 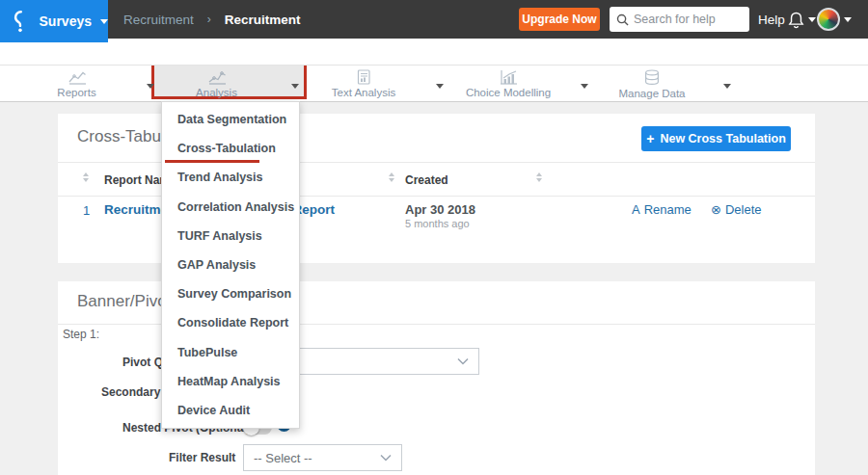 I want to click on created-date: Apr 30 2018, so click(x=440, y=210).